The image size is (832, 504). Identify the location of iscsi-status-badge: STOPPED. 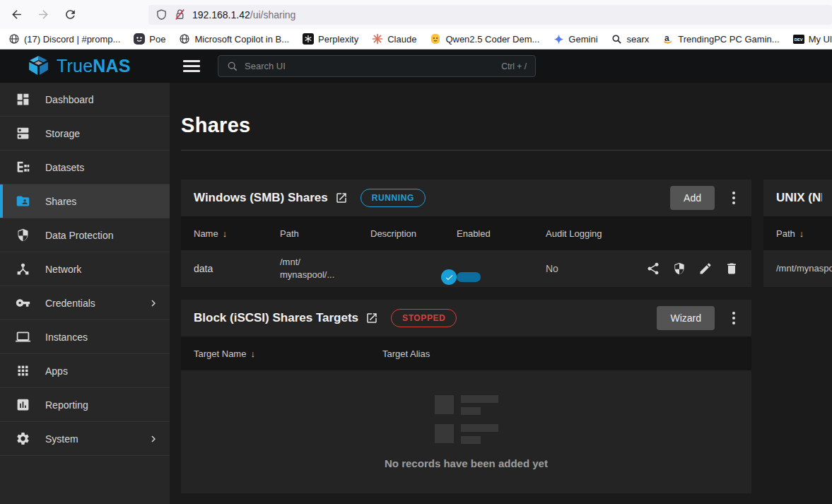
(424, 318).